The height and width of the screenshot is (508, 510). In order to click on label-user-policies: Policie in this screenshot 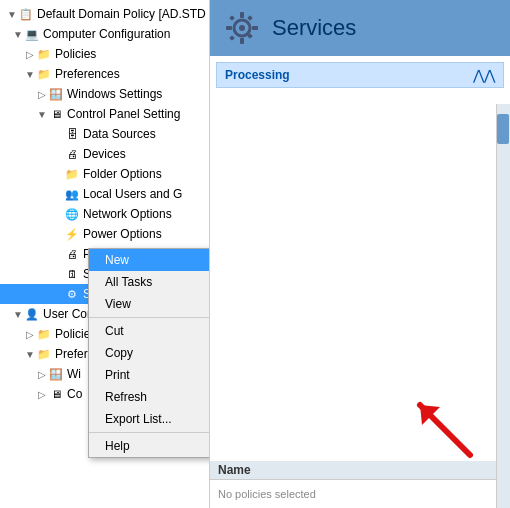, I will do `click(72, 334)`.